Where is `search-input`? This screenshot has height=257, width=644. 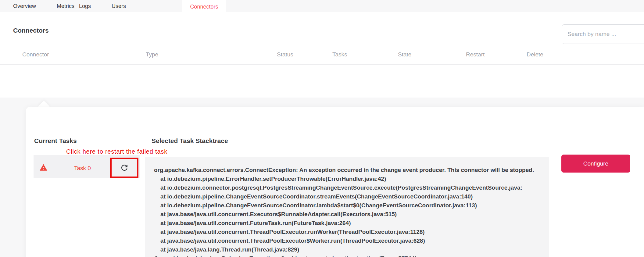 search-input is located at coordinates (603, 34).